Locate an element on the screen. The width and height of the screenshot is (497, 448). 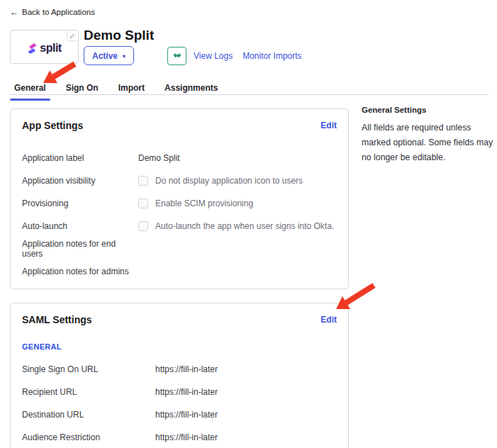
row-notes-end-users: Application notes for end users is located at coordinates (179, 249).